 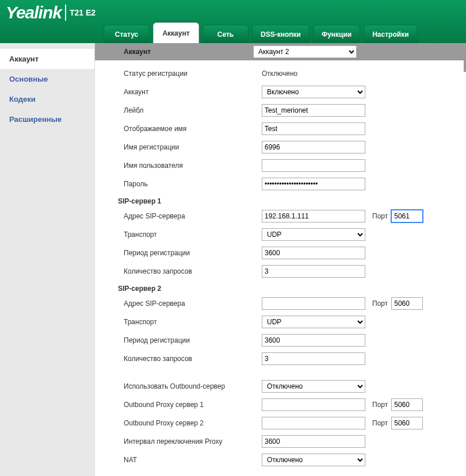 I want to click on password-input, so click(x=314, y=184).